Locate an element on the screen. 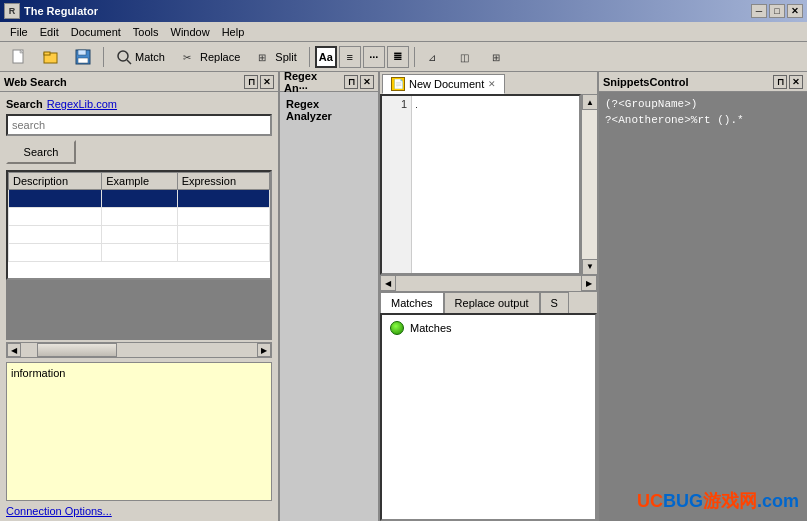 The height and width of the screenshot is (521, 807). menu-help: Help is located at coordinates (234, 32).